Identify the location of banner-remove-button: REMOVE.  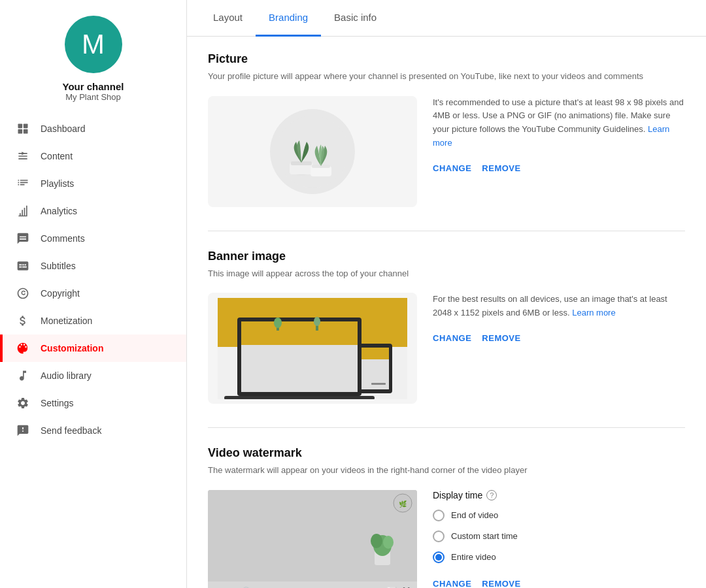
(501, 338).